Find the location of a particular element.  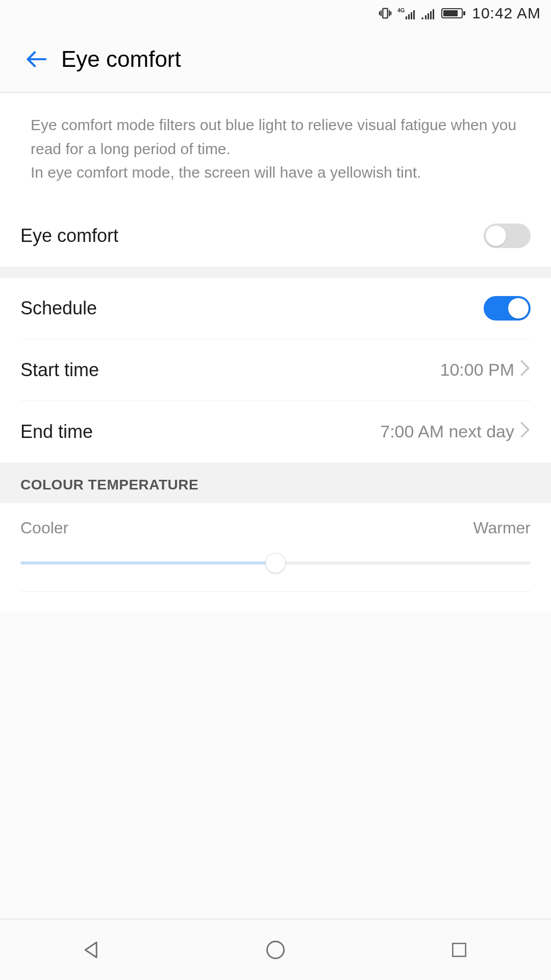

eye-comfort-label: Eye comfort is located at coordinates (69, 236).